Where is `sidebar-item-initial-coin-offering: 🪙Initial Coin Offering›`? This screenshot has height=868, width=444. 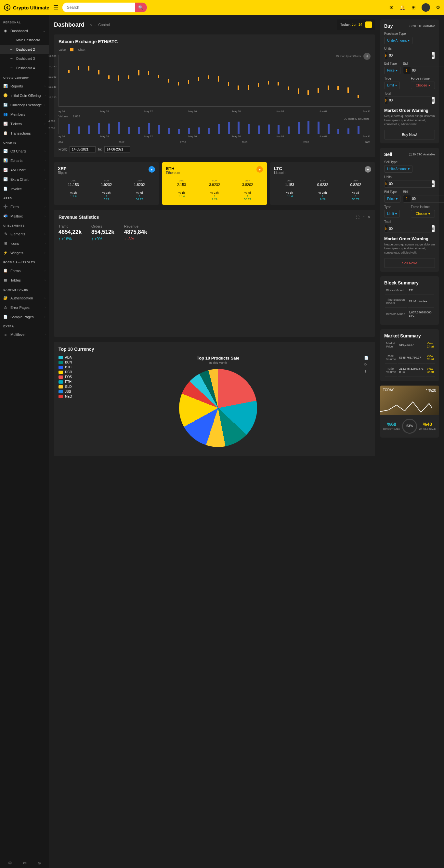 sidebar-item-initial-coin-offering: 🪙Initial Coin Offering› is located at coordinates (24, 95).